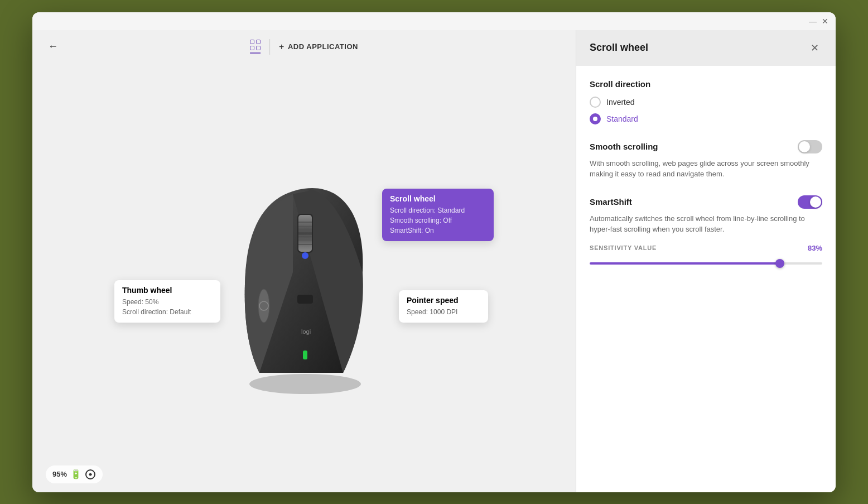 This screenshot has height=504, width=868. Describe the element at coordinates (706, 263) in the screenshot. I see `sensitivity-slider` at that location.